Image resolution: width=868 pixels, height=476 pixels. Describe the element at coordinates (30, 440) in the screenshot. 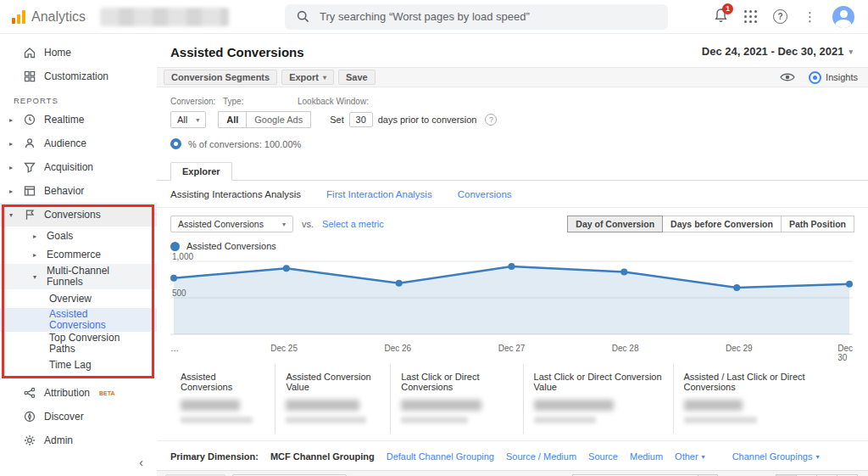

I see `gear-icon` at that location.